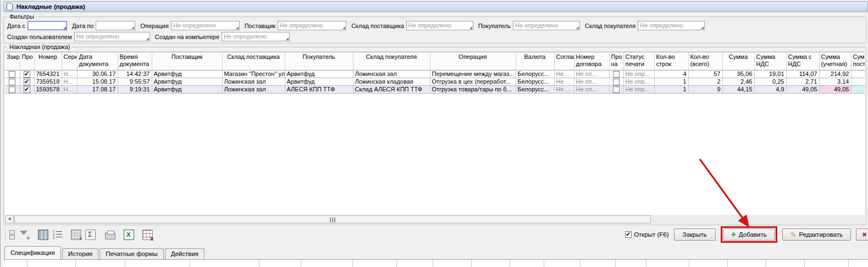 This screenshot has width=868, height=267. I want to click on invoice-row: 7654321 Н... 30.06.17 14:42:37 Арвитфуд …, so click(435, 74).